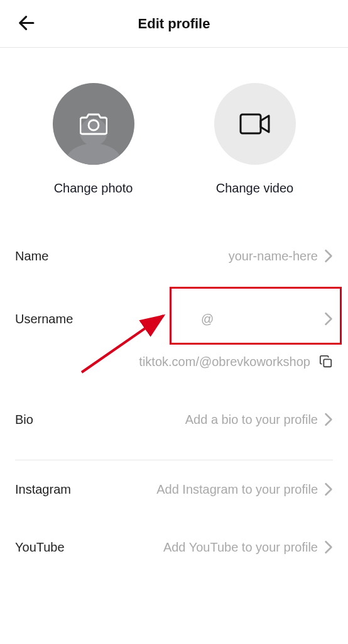 This screenshot has width=348, height=644. What do you see at coordinates (24, 420) in the screenshot?
I see `bio-label: Bio` at bounding box center [24, 420].